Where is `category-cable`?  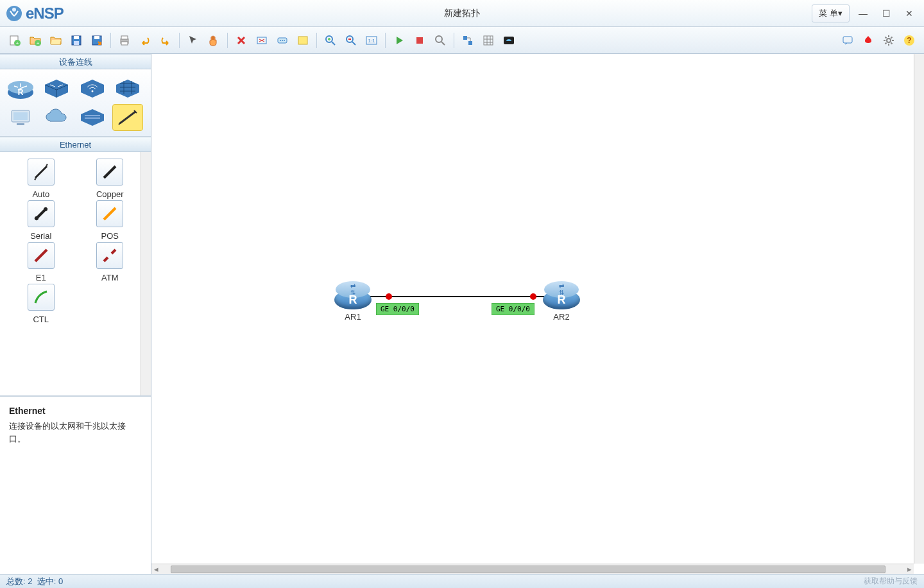 category-cable is located at coordinates (128, 117).